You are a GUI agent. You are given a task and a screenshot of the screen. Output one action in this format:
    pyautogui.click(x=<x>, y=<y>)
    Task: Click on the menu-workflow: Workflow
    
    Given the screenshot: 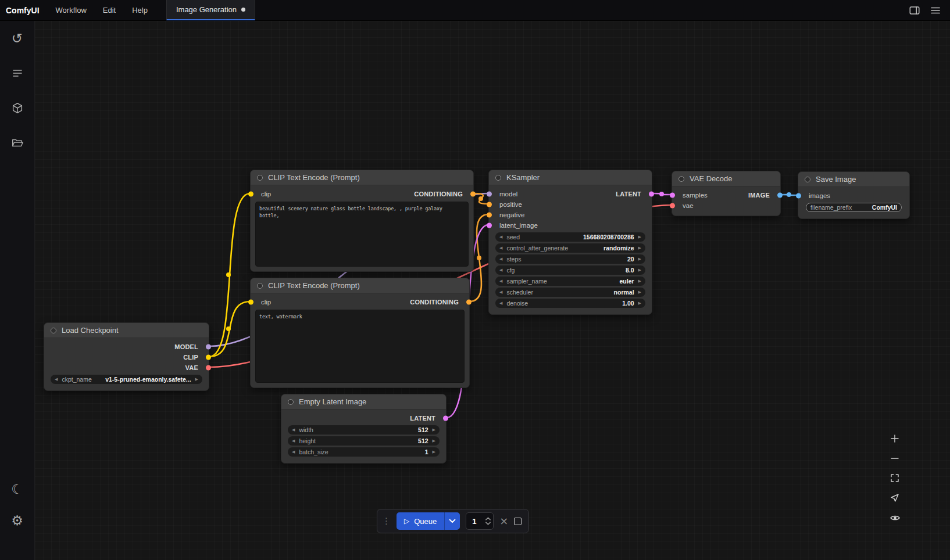 What is the action you would take?
    pyautogui.click(x=71, y=10)
    